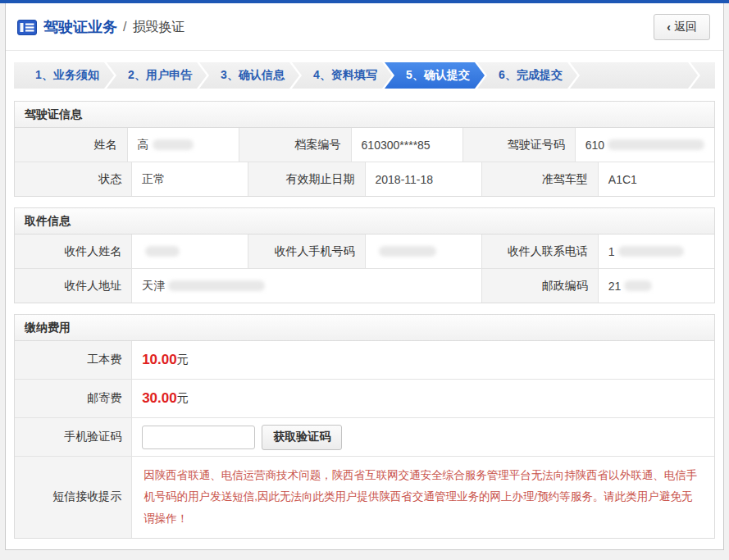 This screenshot has height=560, width=729. What do you see at coordinates (518, 144) in the screenshot?
I see `license-number-label: 驾驶证号码` at bounding box center [518, 144].